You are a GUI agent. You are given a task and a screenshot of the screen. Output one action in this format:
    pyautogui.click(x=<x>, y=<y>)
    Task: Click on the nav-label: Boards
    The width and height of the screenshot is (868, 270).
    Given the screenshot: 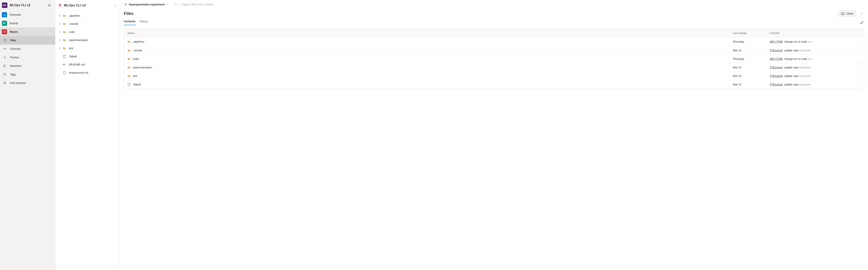 What is the action you would take?
    pyautogui.click(x=14, y=23)
    